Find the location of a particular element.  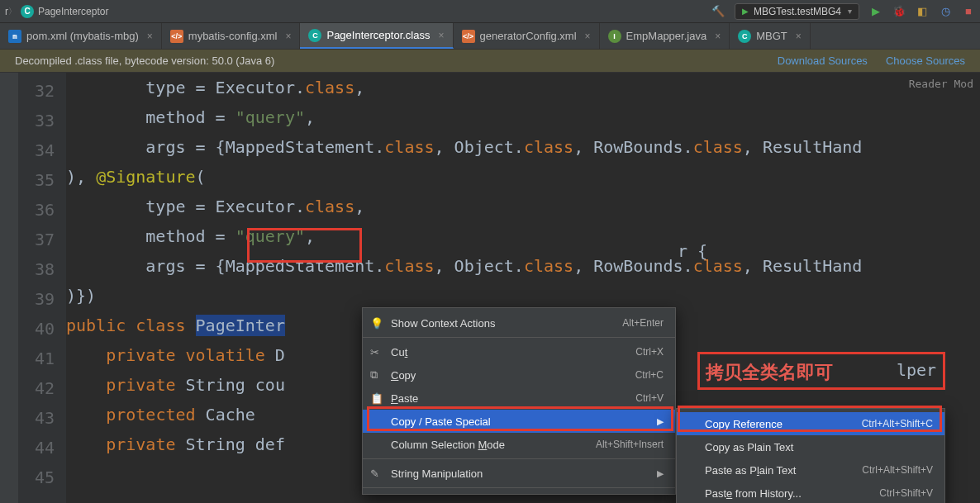

breadcrumb-file: PageInterceptor is located at coordinates (73, 12).